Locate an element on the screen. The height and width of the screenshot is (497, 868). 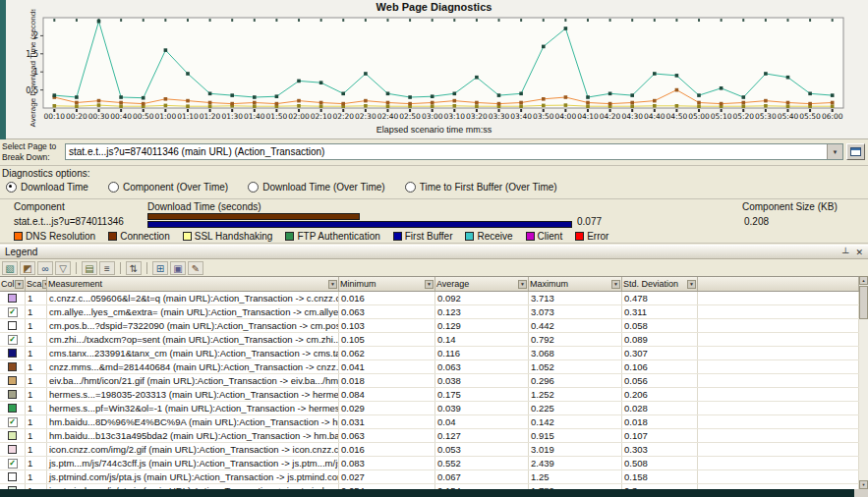
measurement-cell: hm.baidu...8D%96%E4%BC%9A (main URL):Act… is located at coordinates (193, 422).